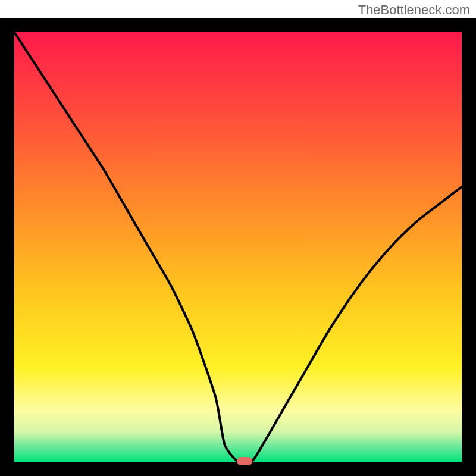 The height and width of the screenshot is (476, 476). What do you see at coordinates (245, 461) in the screenshot?
I see `optimal-marker` at bounding box center [245, 461].